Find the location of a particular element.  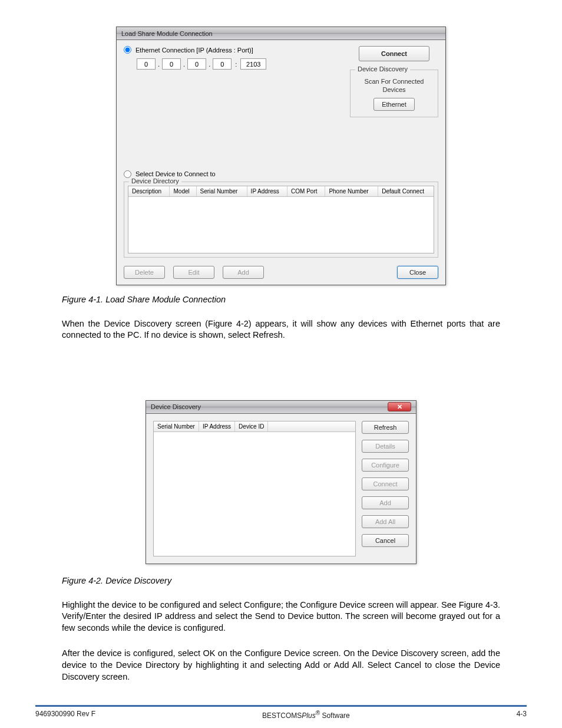

dialog-titlebar: Load Share Module Connection is located at coordinates (281, 34).